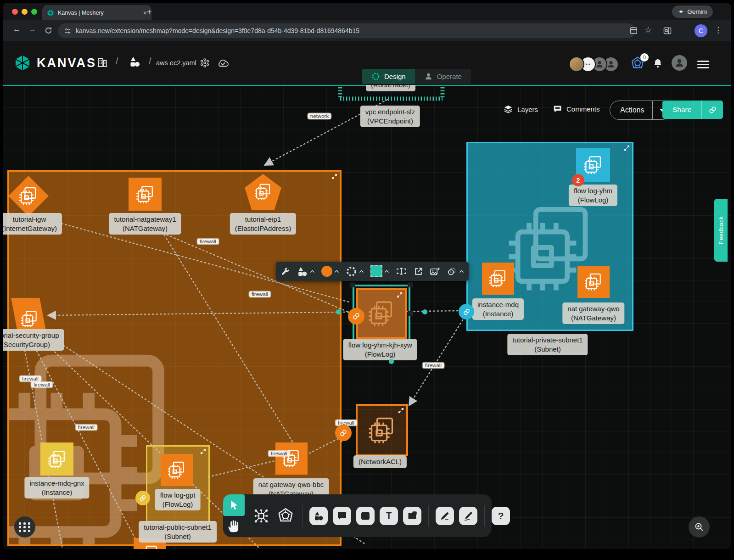 Image resolution: width=734 pixels, height=560 pixels. Describe the element at coordinates (25, 12) in the screenshot. I see `traffic-minimize-button` at that location.